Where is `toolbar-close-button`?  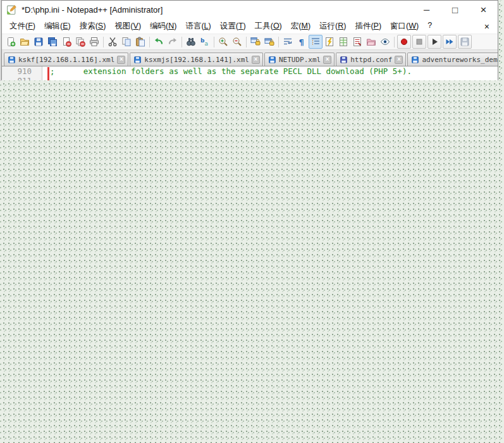
toolbar-close-button is located at coordinates (66, 42).